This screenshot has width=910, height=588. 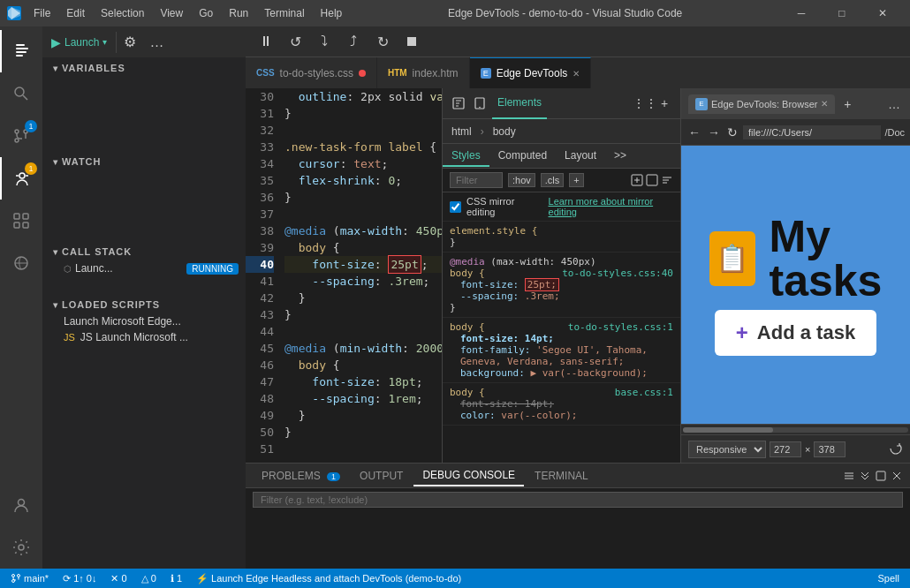 What do you see at coordinates (883, 13) in the screenshot?
I see `close-button: ✕` at bounding box center [883, 13].